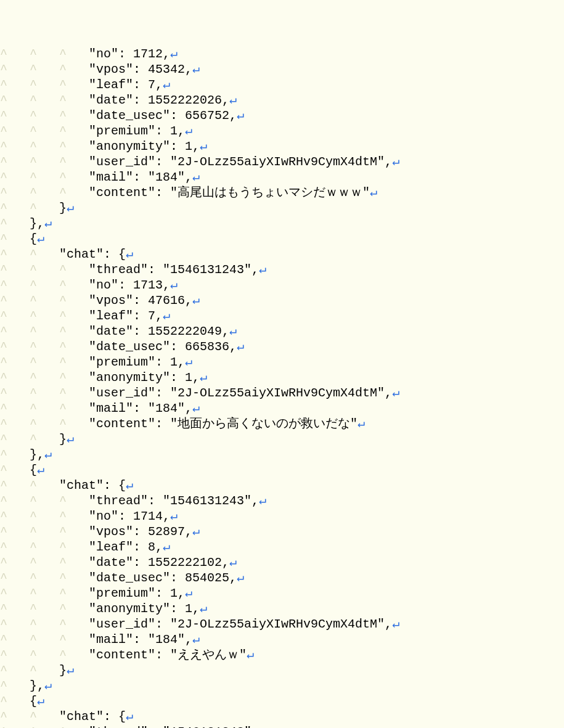  What do you see at coordinates (282, 624) in the screenshot?
I see `code-line: ^ ^ ^ "user_id": "2J-OLzz55aiyXIwRHv9Cym…` at bounding box center [282, 624].